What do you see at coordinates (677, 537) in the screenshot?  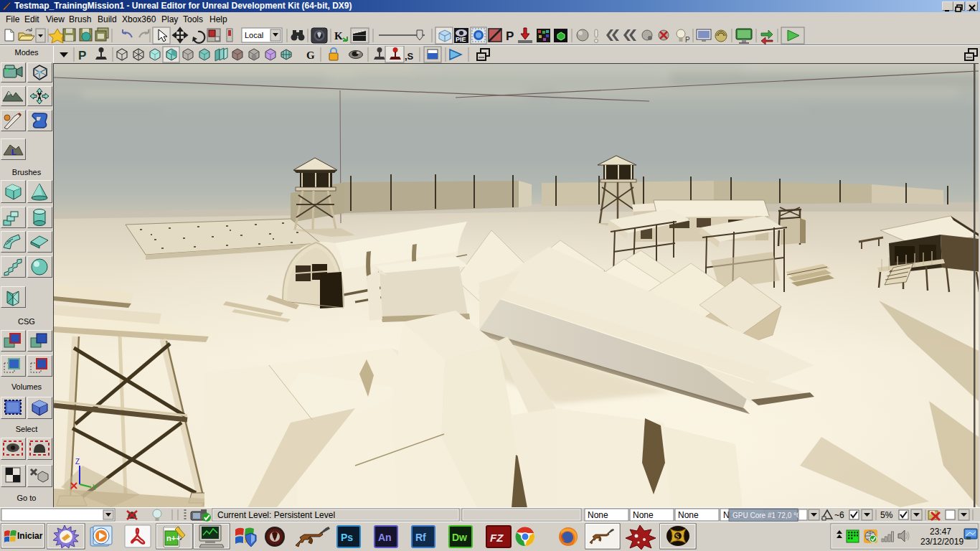 I see `svg-text: S` at bounding box center [677, 537].